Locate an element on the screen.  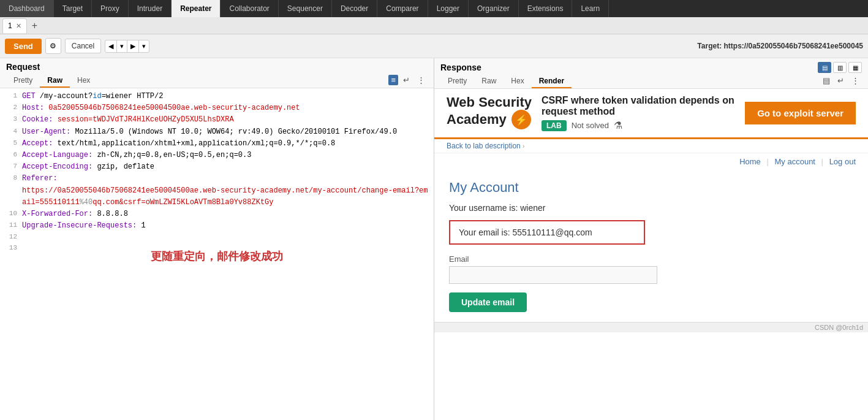
nav-tab-logger: Logger is located at coordinates (448, 9).